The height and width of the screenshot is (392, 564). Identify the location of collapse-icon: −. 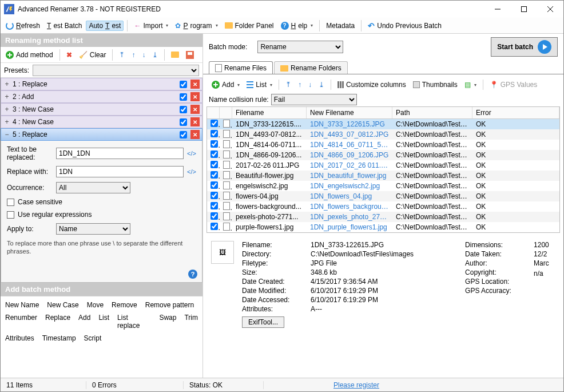
(7, 134).